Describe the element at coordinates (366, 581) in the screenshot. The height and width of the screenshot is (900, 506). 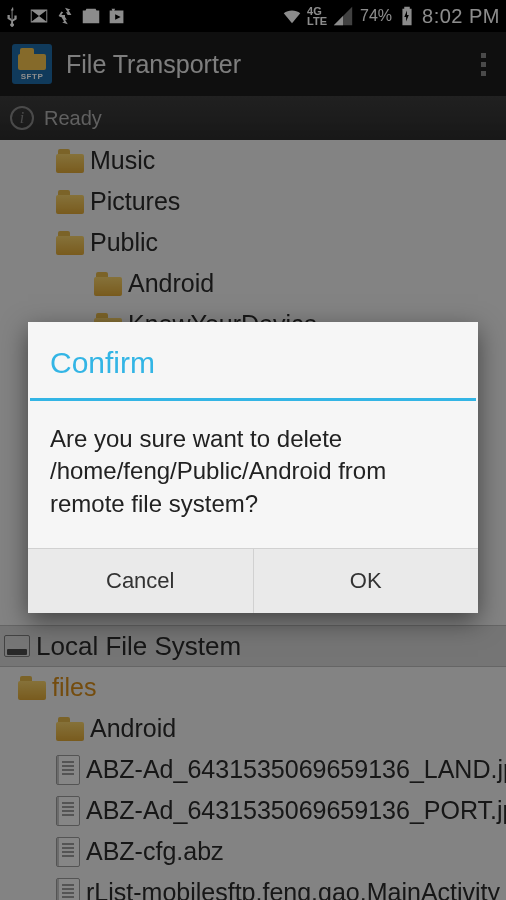
I see `ok-button: OK` at that location.